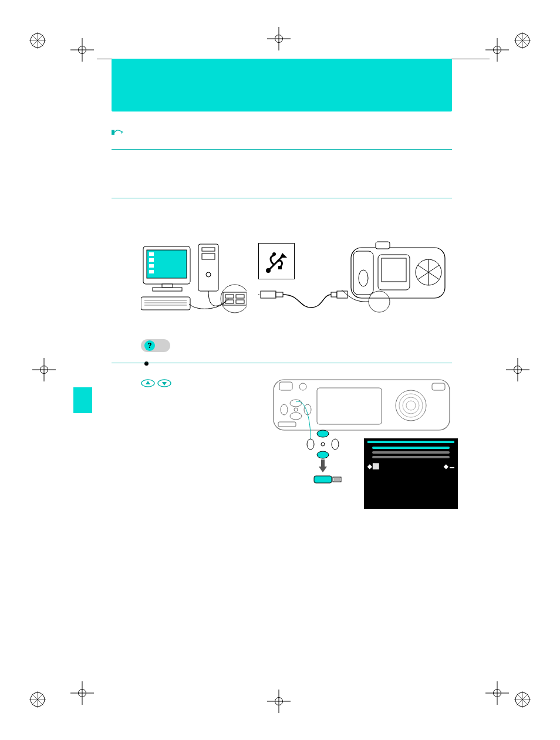  I want to click on dpad-illustration, so click(323, 463).